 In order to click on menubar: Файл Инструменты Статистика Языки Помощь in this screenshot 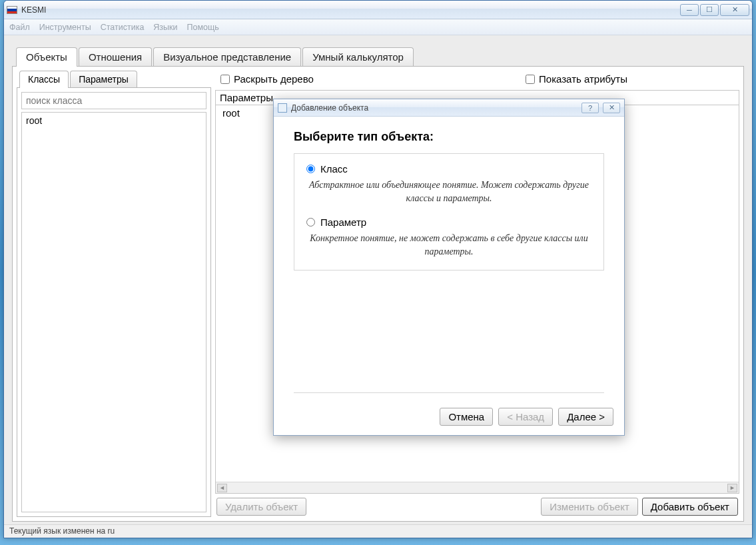, I will do `click(378, 27)`.